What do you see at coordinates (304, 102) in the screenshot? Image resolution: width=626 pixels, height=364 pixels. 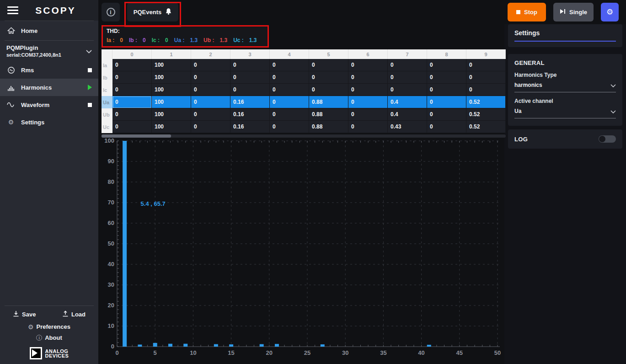 I see `table-row-ua: Ua010000.1600.8800.400.52` at bounding box center [304, 102].